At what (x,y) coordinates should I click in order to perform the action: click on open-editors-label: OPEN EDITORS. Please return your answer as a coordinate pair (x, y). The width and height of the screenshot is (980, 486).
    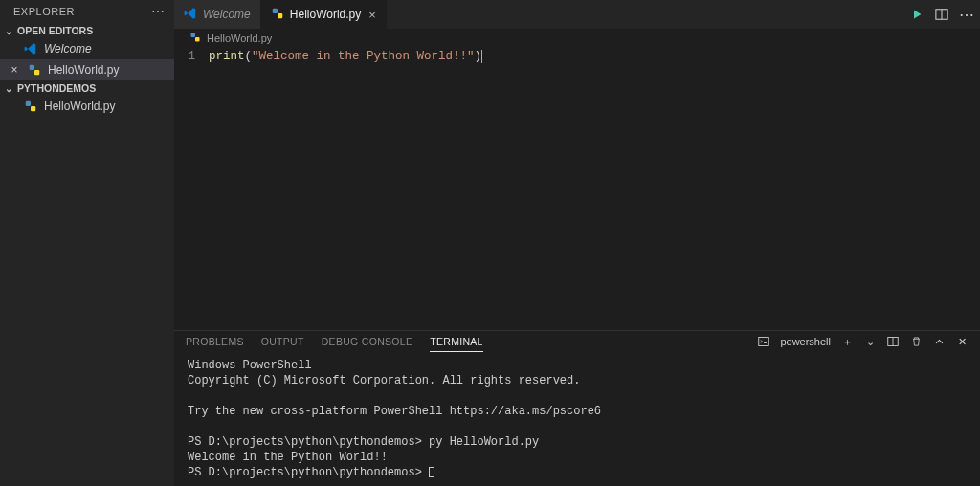
    Looking at the image, I should click on (56, 31).